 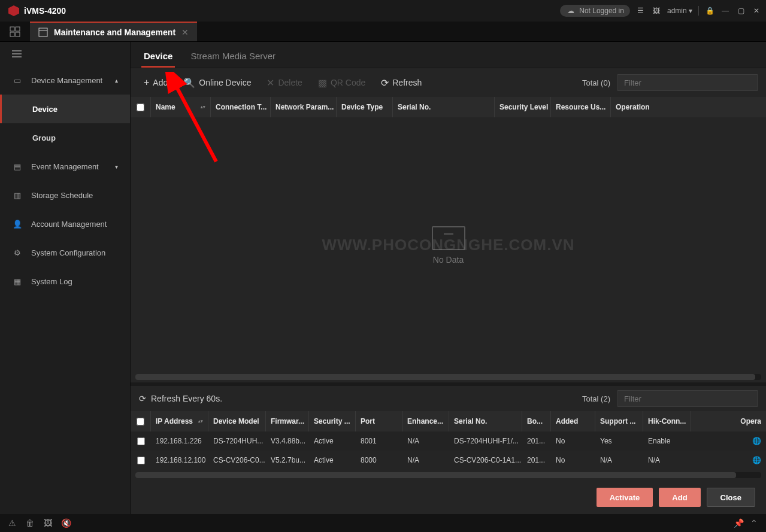 What do you see at coordinates (65, 138) in the screenshot?
I see `sidebar-item-group: Group` at bounding box center [65, 138].